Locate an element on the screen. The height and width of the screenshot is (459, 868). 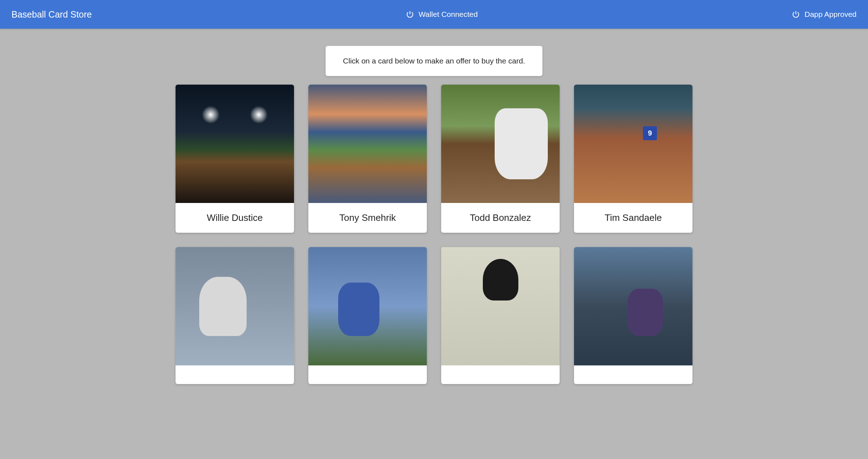
card-name-label: Tony Smehrik is located at coordinates (368, 218).